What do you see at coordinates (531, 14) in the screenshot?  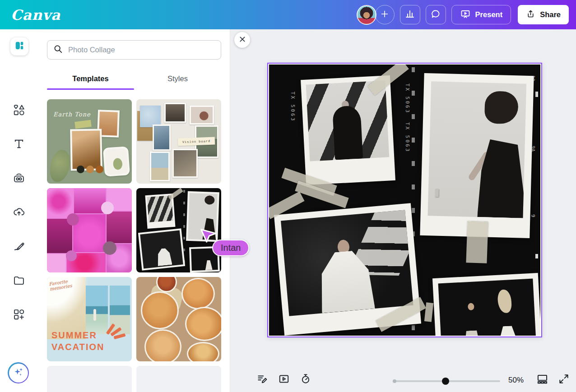 I see `share-icon` at bounding box center [531, 14].